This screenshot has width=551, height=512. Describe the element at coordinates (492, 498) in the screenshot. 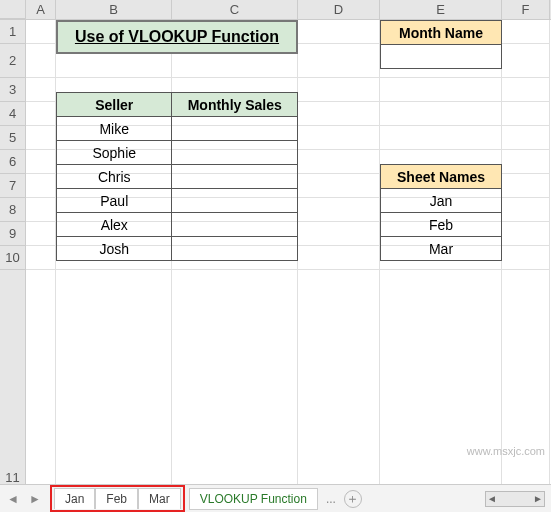

I see `scroll-left-icon: ◄` at that location.